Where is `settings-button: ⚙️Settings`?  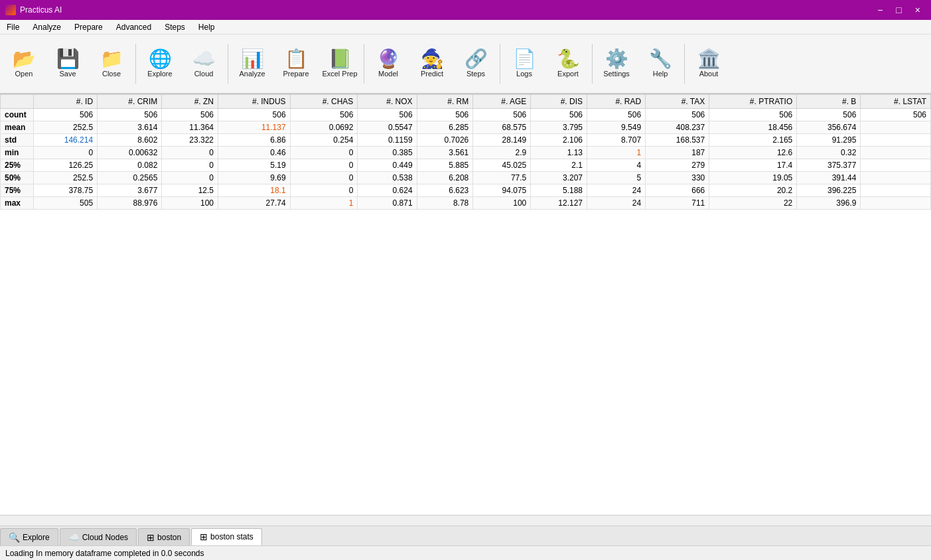 settings-button: ⚙️Settings is located at coordinates (616, 64).